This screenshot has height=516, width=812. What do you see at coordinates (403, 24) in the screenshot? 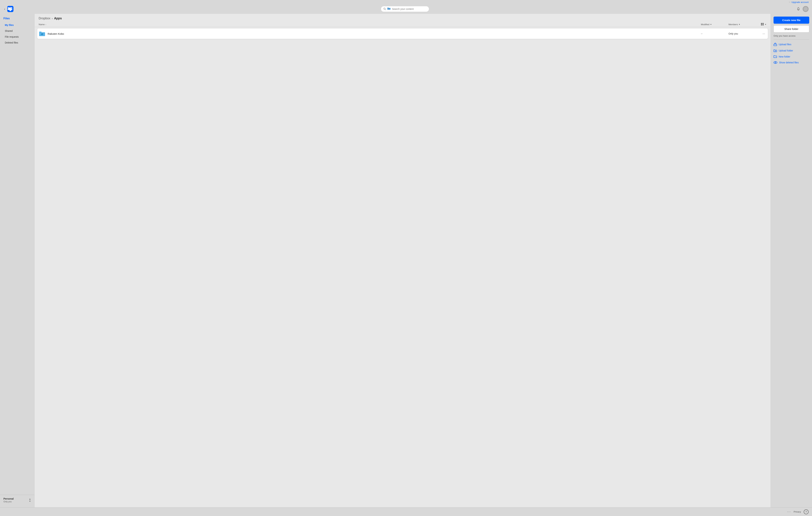
I see `table-header: Name ↑ Modified ▼ Members ▼` at bounding box center [403, 24].